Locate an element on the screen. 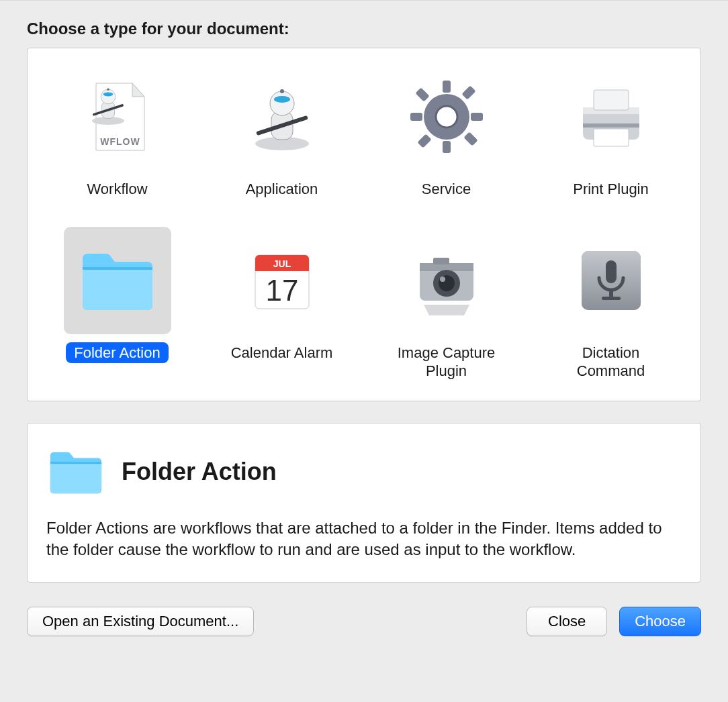 This screenshot has height=702, width=728. prompt-title: Choose a type for your document: is located at coordinates (364, 29).